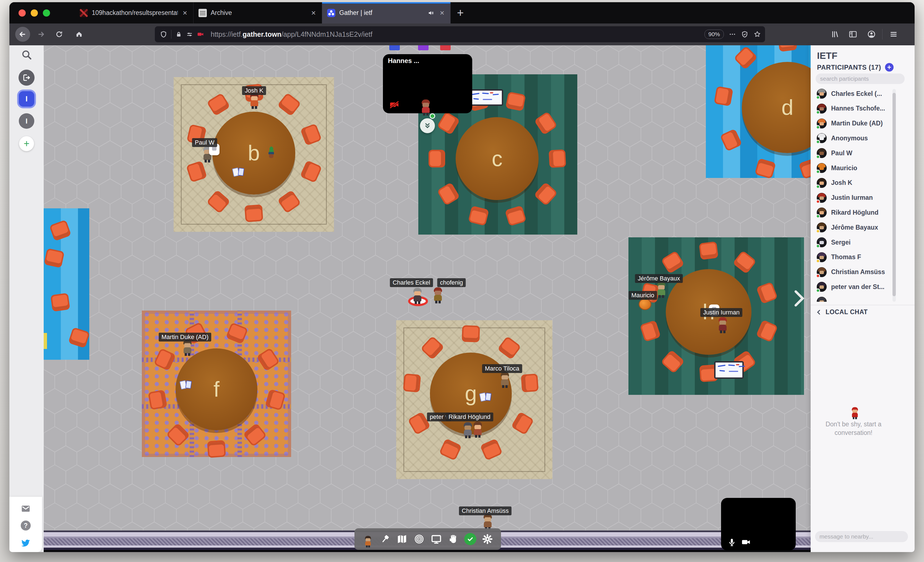  Describe the element at coordinates (436, 539) in the screenshot. I see `screenshare-button` at that location.